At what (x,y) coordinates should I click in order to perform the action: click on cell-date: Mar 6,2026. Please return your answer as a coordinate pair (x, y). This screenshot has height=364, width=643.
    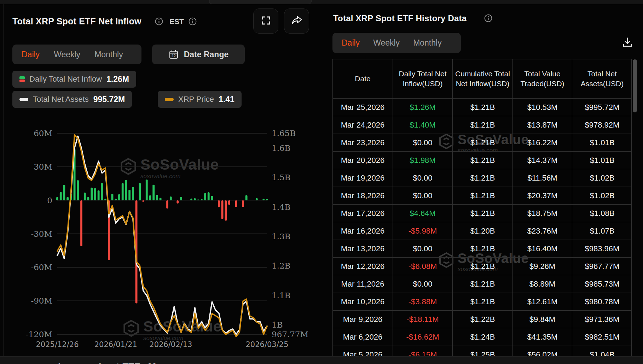
    Looking at the image, I should click on (363, 337).